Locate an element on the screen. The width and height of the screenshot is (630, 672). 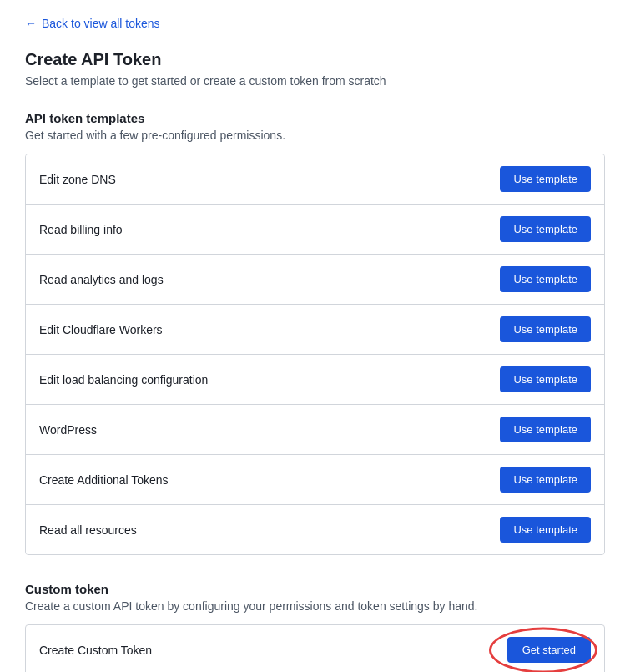
use-template-button-edit-load-balancing: Use template is located at coordinates (546, 379).